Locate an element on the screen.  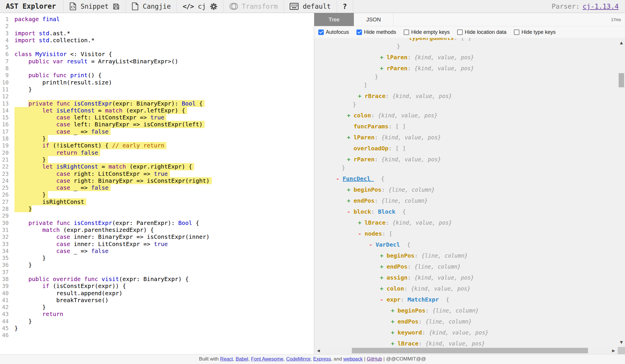
tree-open-bracket: [ is located at coordinates (391, 234).